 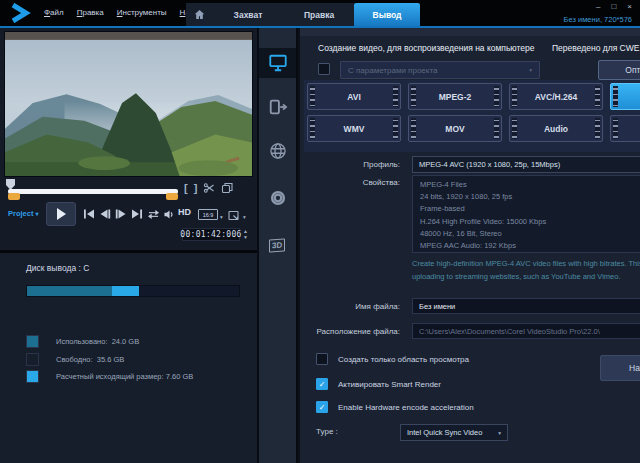 I want to click on properties-box: MPEG-4 Files 24 bits, 1920 x 1080, 25 fp…, so click(x=526, y=214).